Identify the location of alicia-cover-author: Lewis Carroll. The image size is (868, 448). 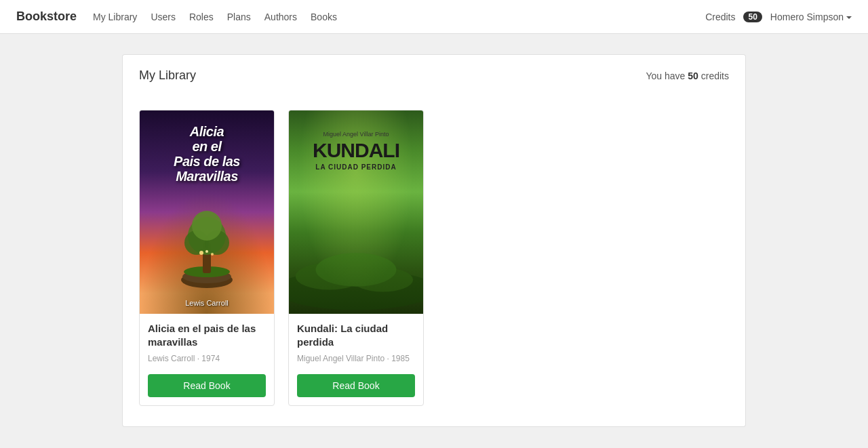
(207, 303).